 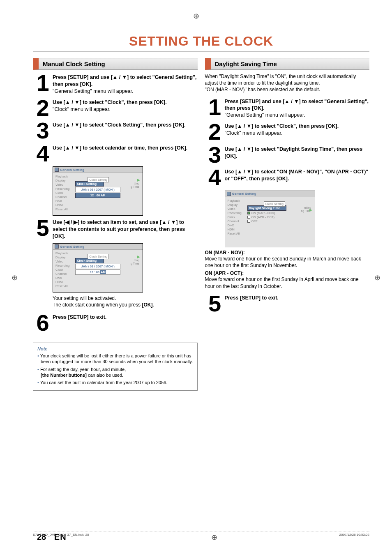 What do you see at coordinates (115, 64) in the screenshot?
I see `section-header: Manual Clock Setting` at bounding box center [115, 64].